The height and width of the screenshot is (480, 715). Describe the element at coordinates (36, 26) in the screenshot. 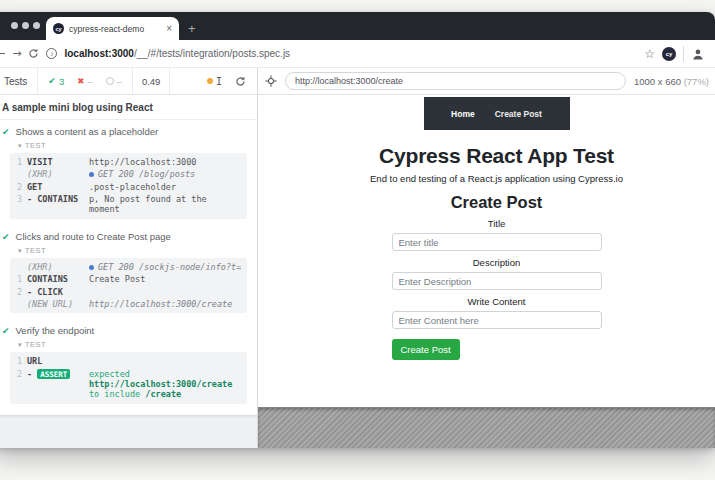

I see `window-maximize-icon` at that location.